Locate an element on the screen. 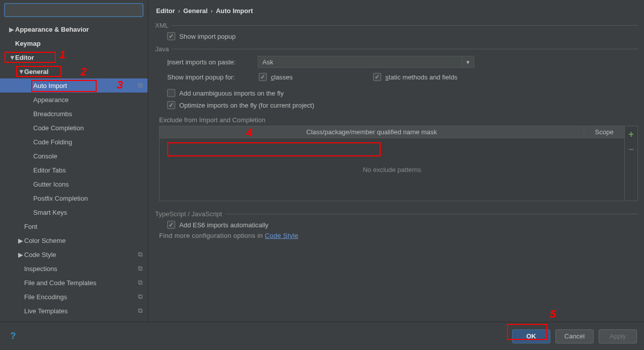 Image resolution: width=644 pixels, height=350 pixels. label-es6: Add ES6 imports automatically is located at coordinates (224, 225).